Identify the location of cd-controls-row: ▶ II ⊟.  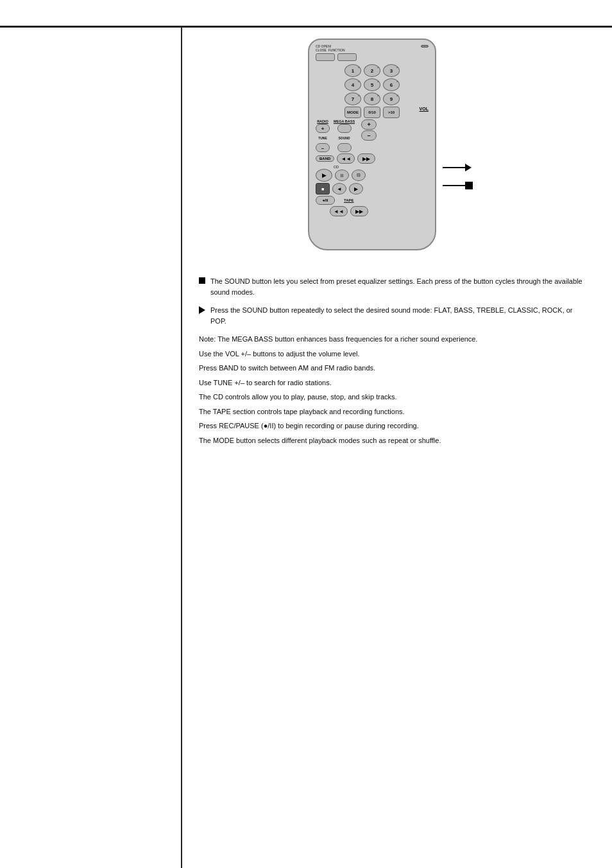
(372, 175).